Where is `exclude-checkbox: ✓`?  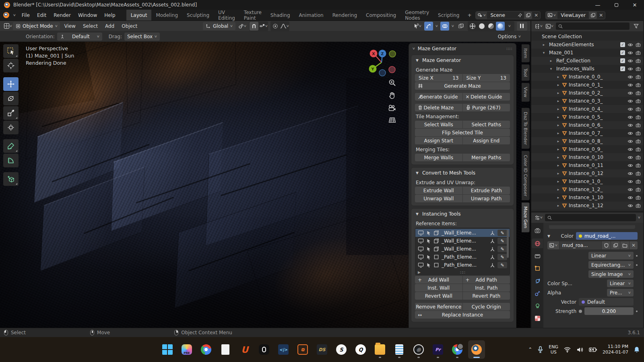 exclude-checkbox: ✓ is located at coordinates (623, 69).